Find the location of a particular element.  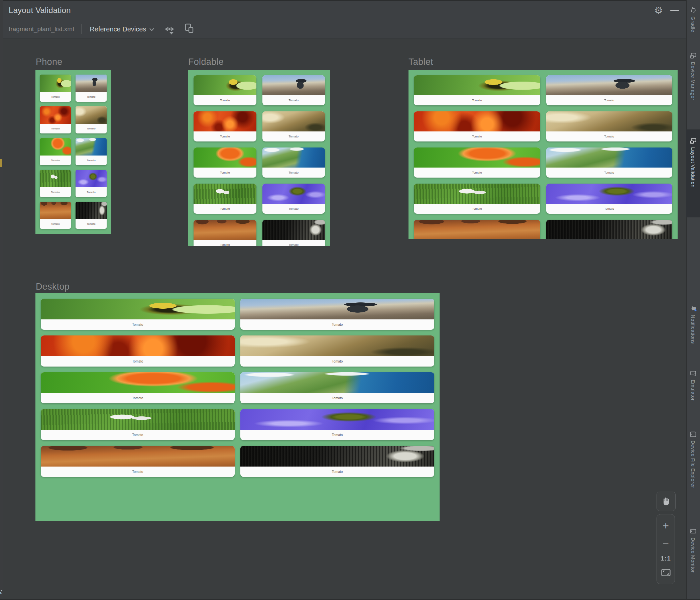

zoom-controls: + − 1:1 is located at coordinates (666, 549).